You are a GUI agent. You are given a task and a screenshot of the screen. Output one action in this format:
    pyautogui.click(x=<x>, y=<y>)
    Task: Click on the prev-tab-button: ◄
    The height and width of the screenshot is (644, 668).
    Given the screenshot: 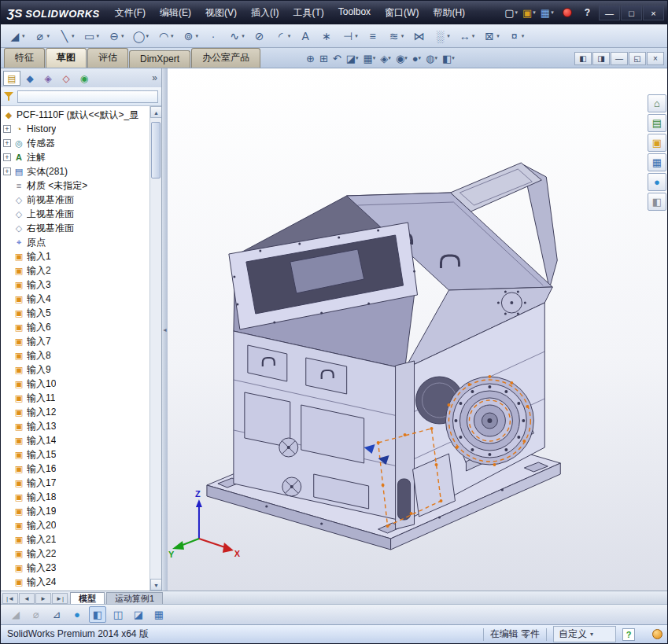 What is the action you would take?
    pyautogui.click(x=27, y=598)
    